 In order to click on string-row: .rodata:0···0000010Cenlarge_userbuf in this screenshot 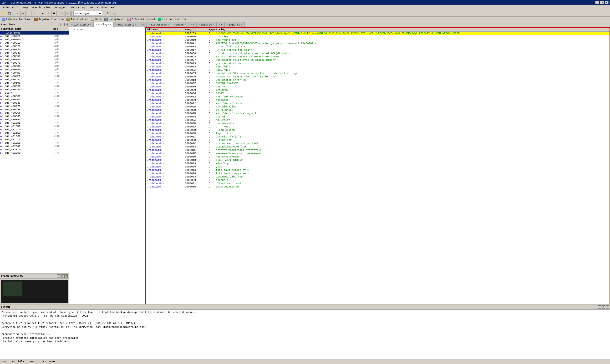, I will do `click(378, 187)`.